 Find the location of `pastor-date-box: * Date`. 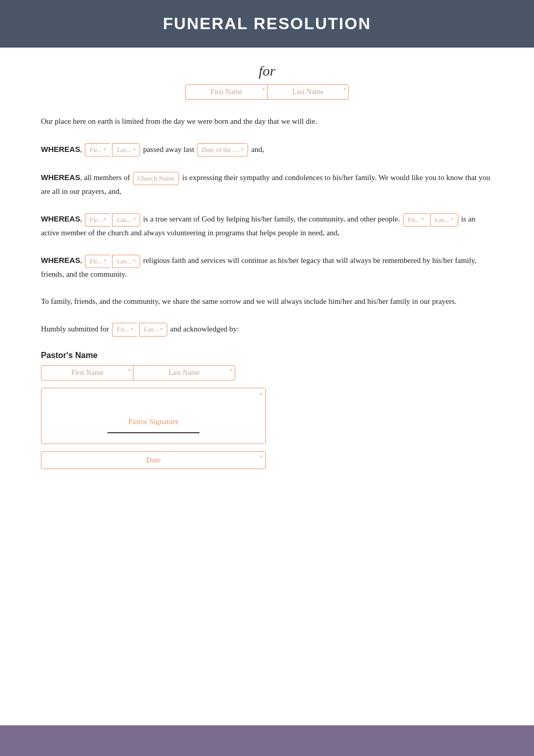

pastor-date-box: * Date is located at coordinates (153, 460).